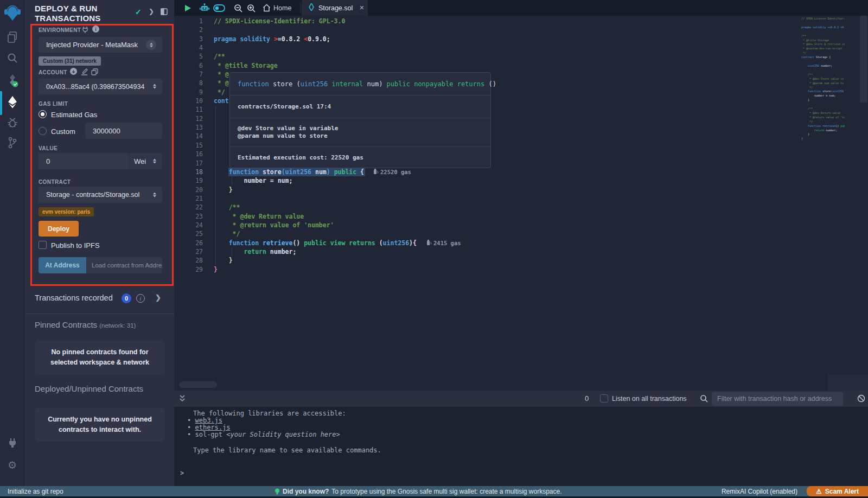 Image resolution: width=868 pixels, height=498 pixels. Describe the element at coordinates (238, 8) in the screenshot. I see `zoom-out-icon` at that location.